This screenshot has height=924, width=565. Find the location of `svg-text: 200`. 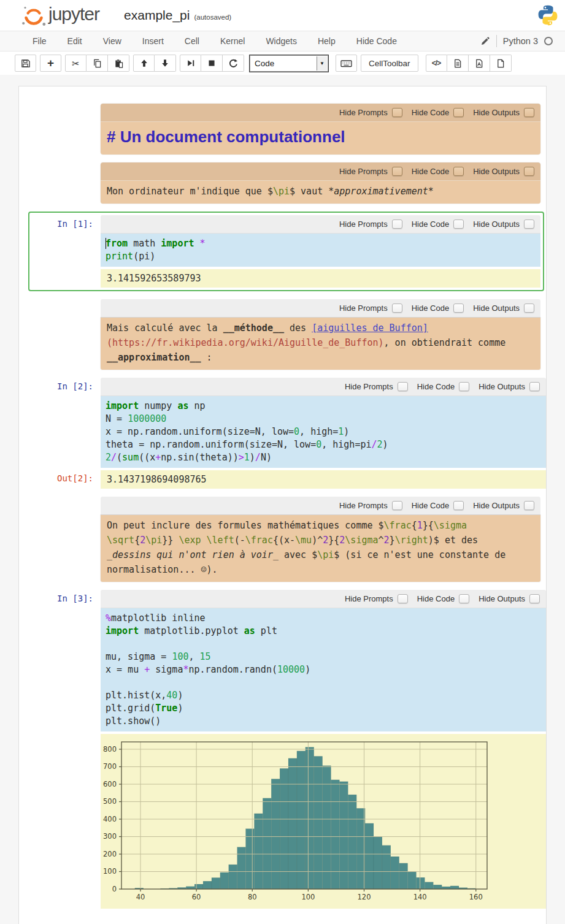

svg-text: 200 is located at coordinates (110, 854).